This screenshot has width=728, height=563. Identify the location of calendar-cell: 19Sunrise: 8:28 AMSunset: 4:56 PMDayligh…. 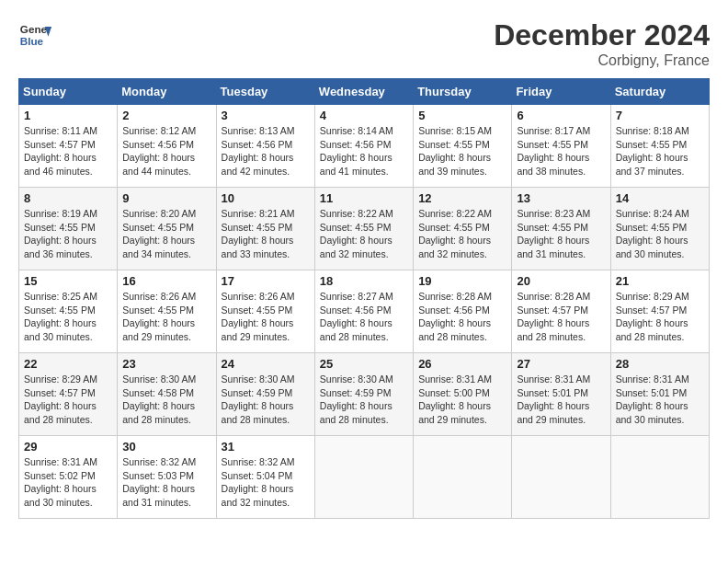
(463, 312).